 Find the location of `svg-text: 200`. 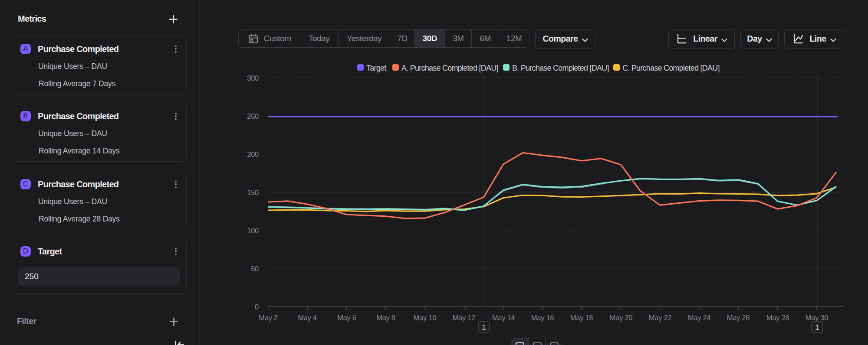

svg-text: 200 is located at coordinates (253, 154).